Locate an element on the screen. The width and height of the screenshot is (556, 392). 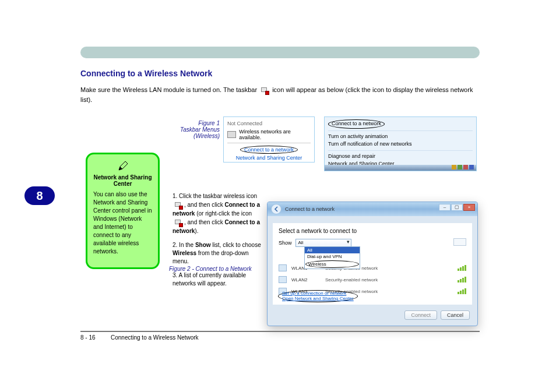
dd-option-all: All is located at coordinates (332, 250).